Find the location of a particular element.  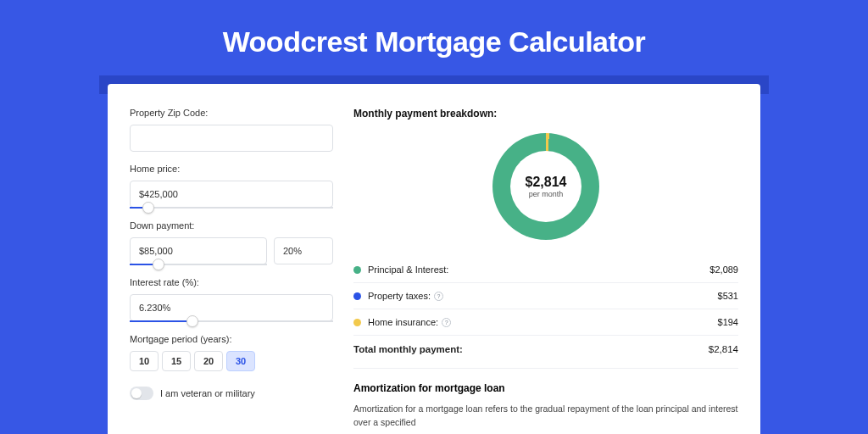

period-button-15: 15 is located at coordinates (176, 361).